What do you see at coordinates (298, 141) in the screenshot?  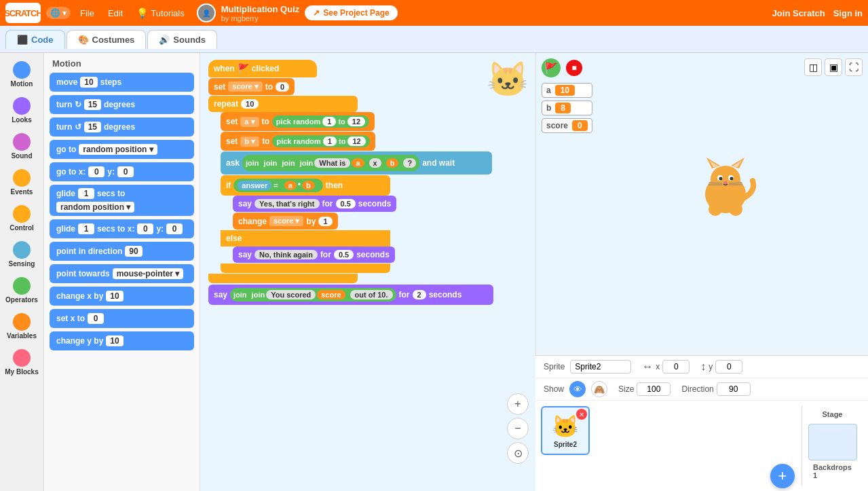 I see `set-b-block: set b ▾ to pick random 1 to 12` at bounding box center [298, 141].